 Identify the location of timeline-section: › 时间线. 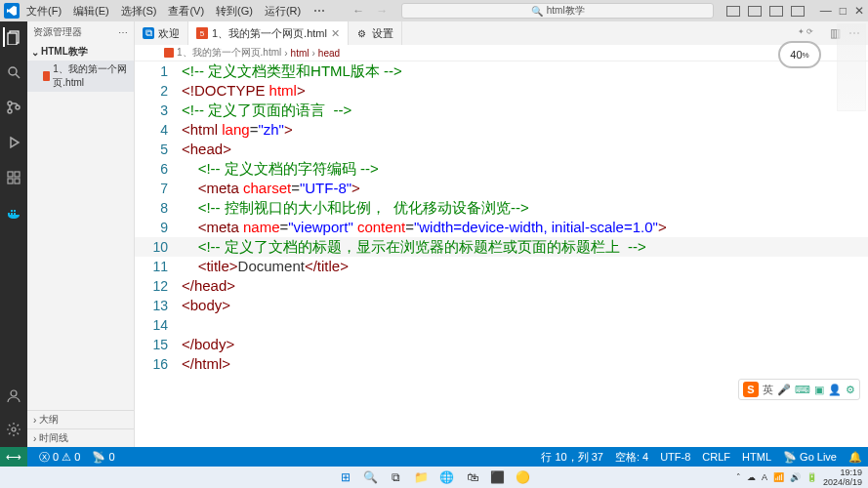
(80, 437).